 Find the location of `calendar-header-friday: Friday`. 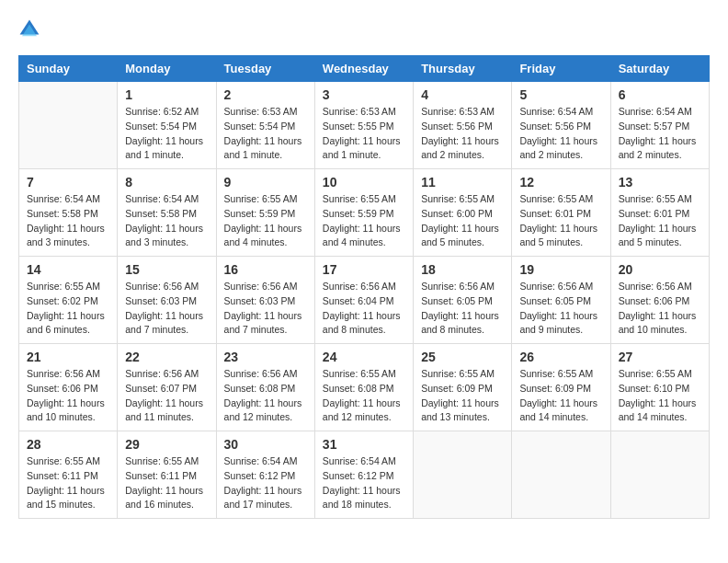

calendar-header-friday: Friday is located at coordinates (561, 69).